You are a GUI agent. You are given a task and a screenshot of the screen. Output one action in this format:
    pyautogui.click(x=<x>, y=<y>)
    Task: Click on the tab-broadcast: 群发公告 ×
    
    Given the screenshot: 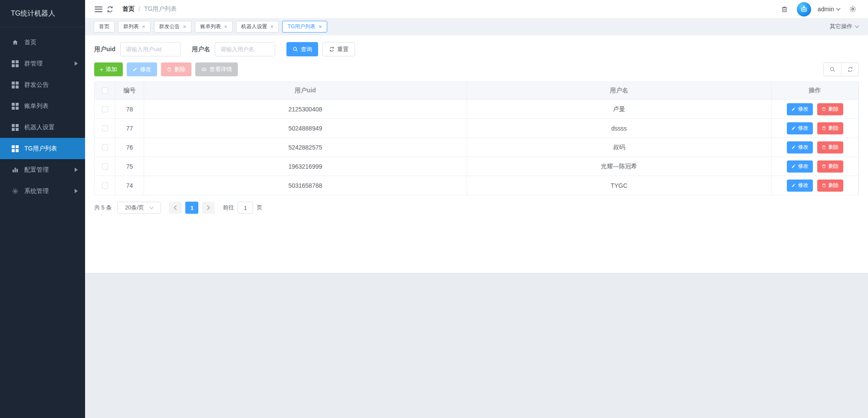 What is the action you would take?
    pyautogui.click(x=173, y=27)
    